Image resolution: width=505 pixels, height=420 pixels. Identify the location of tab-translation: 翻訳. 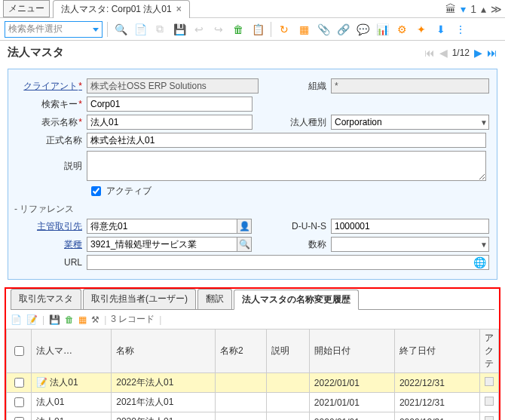
(215, 299).